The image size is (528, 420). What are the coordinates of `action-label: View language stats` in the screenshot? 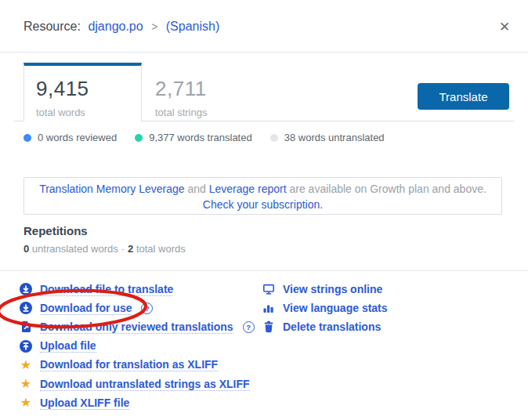 It's located at (335, 308).